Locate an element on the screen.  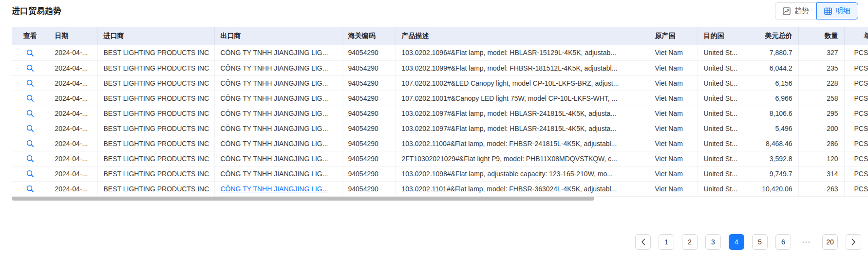
cell-usd-total: 8,106.6 is located at coordinates (773, 113).